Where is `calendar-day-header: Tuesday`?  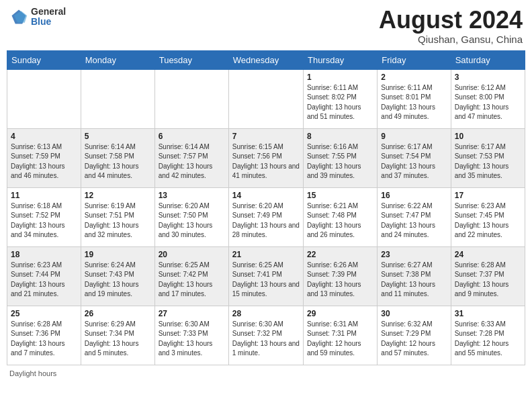
calendar-day-header: Tuesday is located at coordinates (191, 60).